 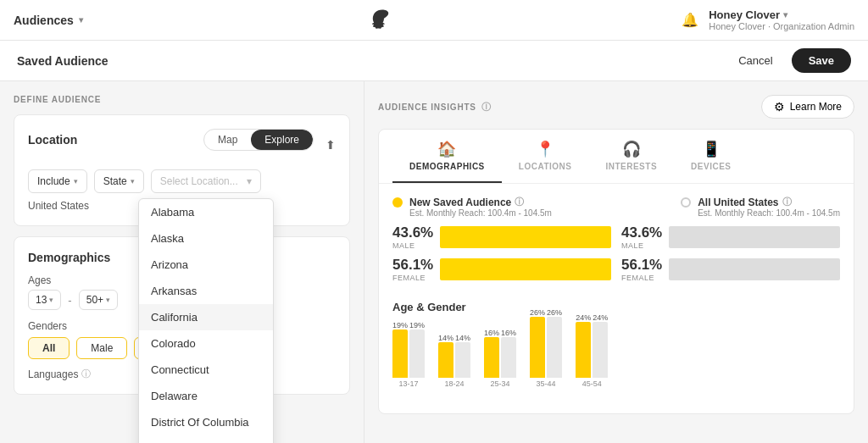 I want to click on bar-25-34-yellow, so click(x=492, y=357).